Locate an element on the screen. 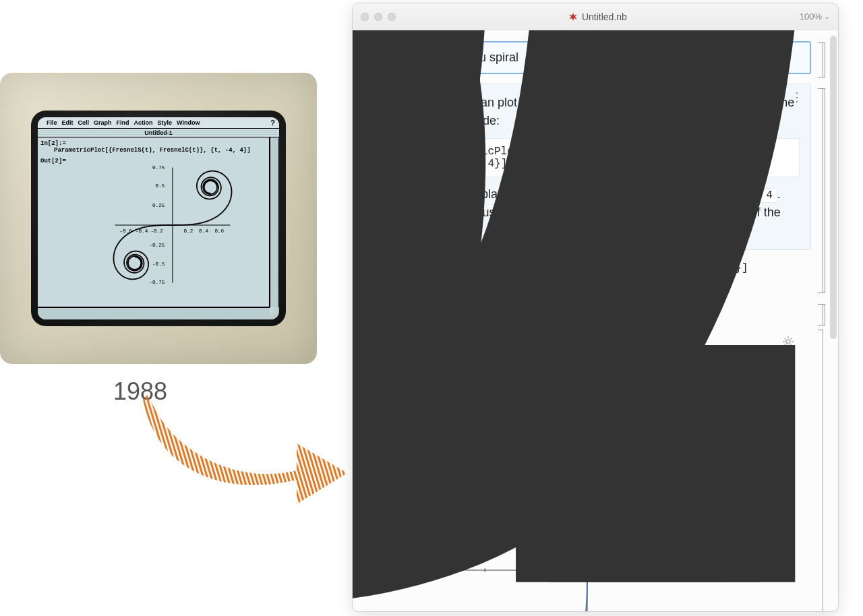 The image size is (863, 616). menu-find: Find is located at coordinates (123, 123).